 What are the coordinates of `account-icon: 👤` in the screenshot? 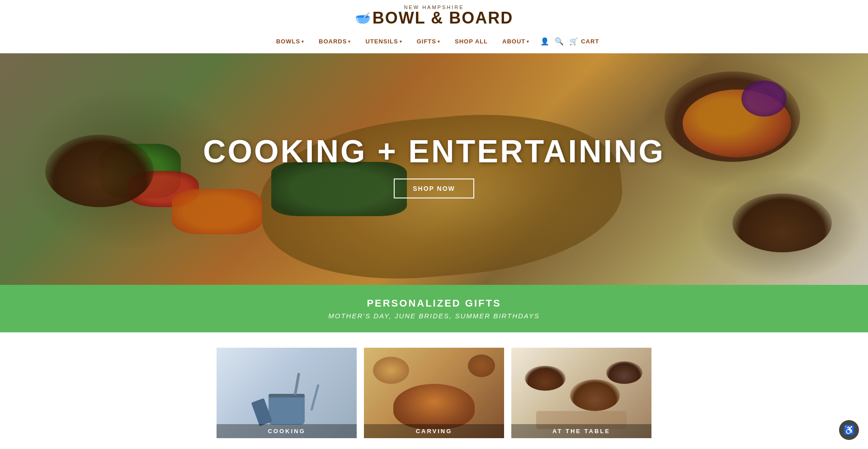 It's located at (545, 42).